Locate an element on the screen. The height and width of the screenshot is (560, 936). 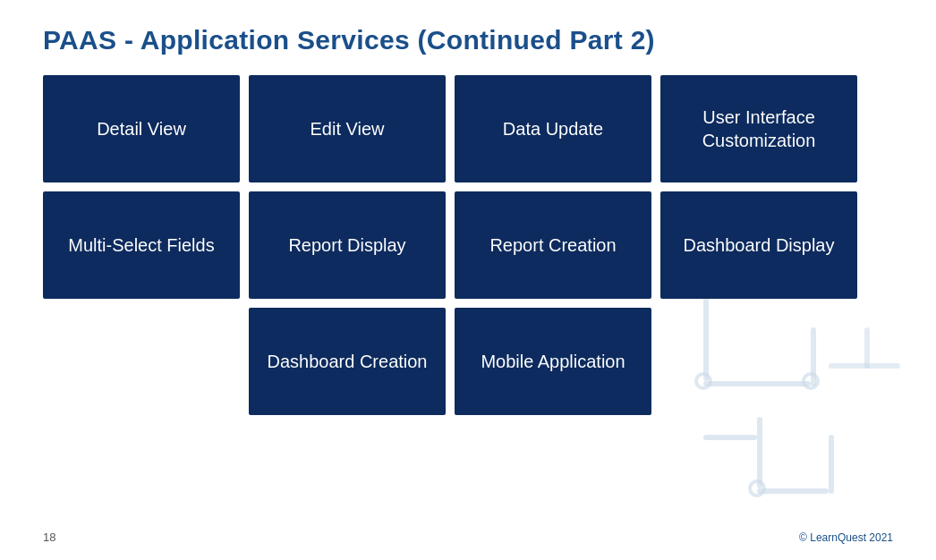
card-edit-view: Edit View is located at coordinates (347, 129).